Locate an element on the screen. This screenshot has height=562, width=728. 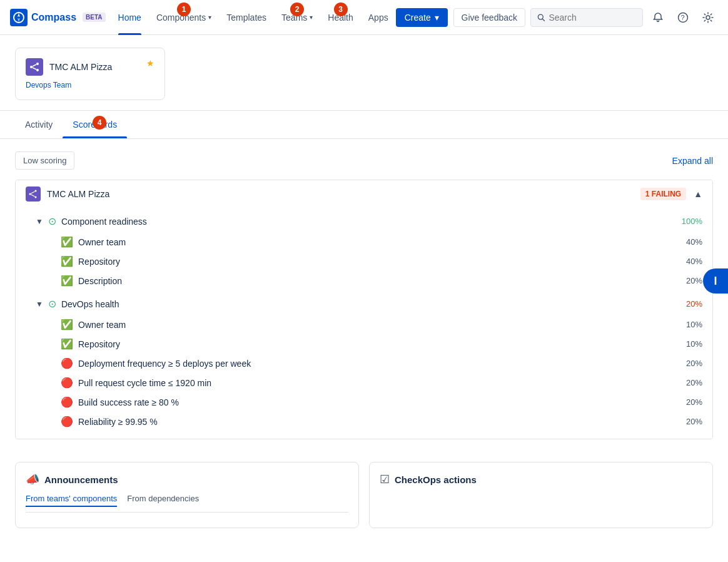
criteria-group-header-devops: ▼ ⊙ DevOps health 20% is located at coordinates (364, 304).